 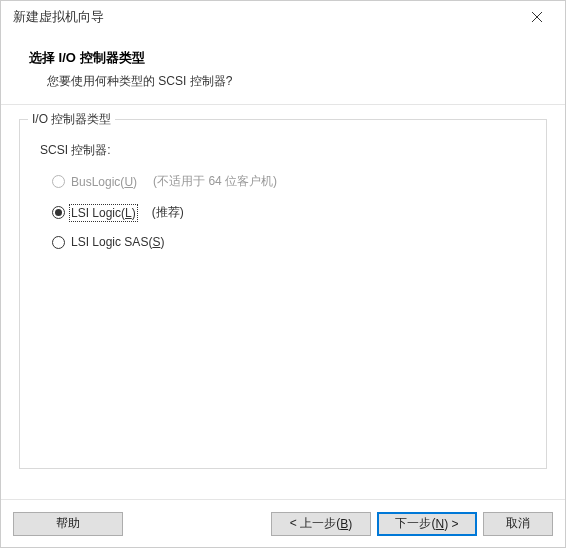 I want to click on scsi-controller-label: SCSI 控制器:, so click(x=283, y=150).